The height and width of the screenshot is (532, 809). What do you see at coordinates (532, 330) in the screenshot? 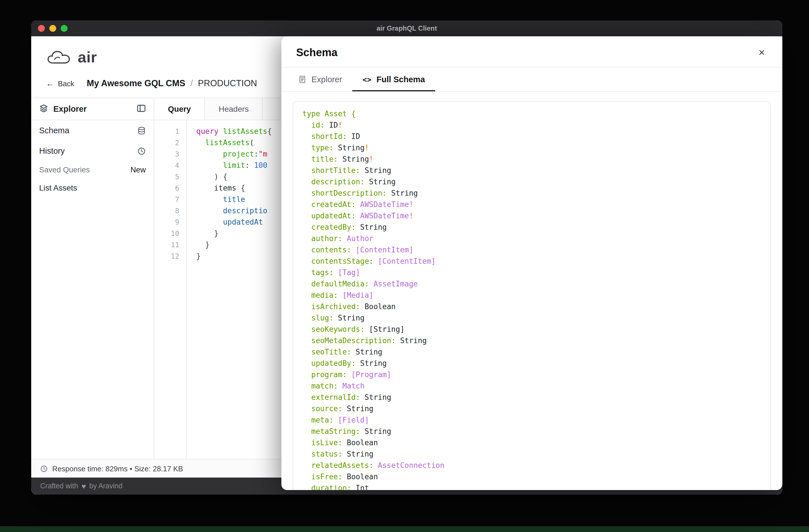
I see `schema-field-seoKeywords: seoKeywords: [String]` at bounding box center [532, 330].